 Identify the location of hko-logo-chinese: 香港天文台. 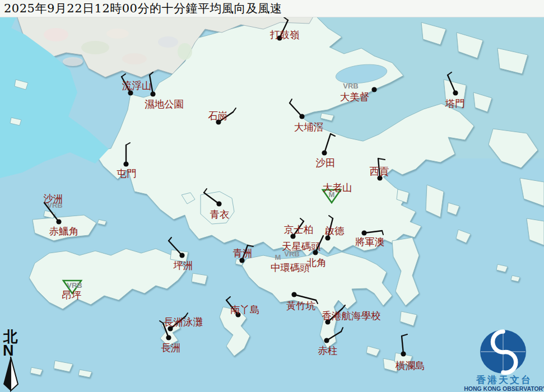
(504, 380).